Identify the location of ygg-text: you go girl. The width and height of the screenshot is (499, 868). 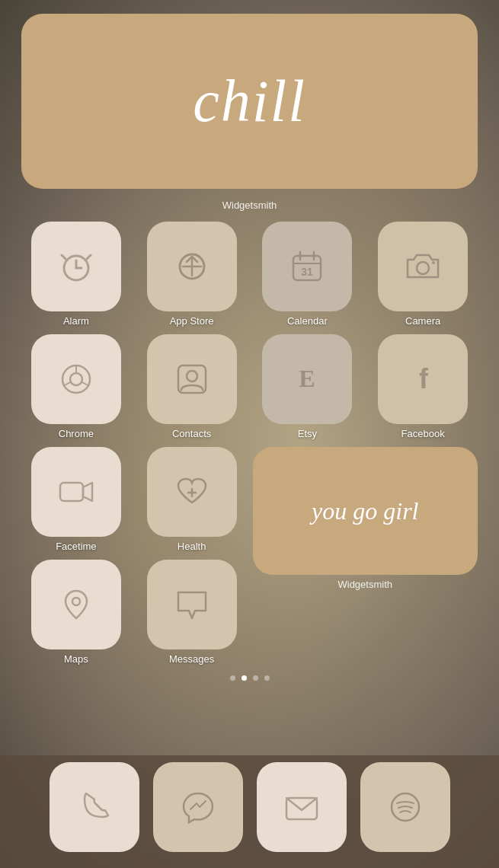
(365, 512).